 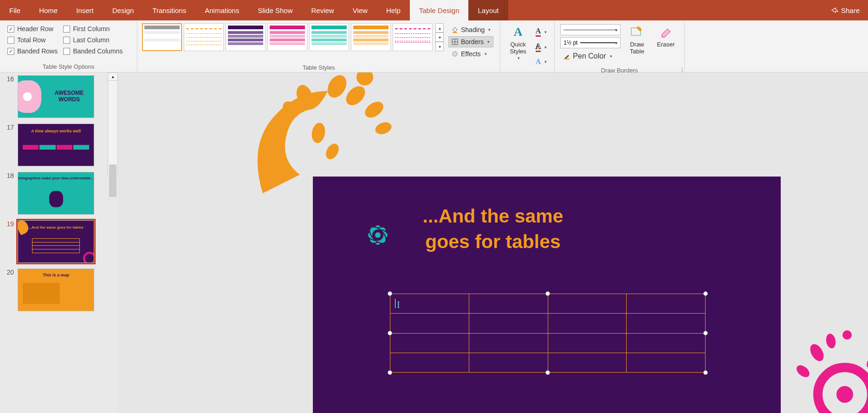 What do you see at coordinates (471, 30) in the screenshot?
I see `shading-button: Shading▾` at bounding box center [471, 30].